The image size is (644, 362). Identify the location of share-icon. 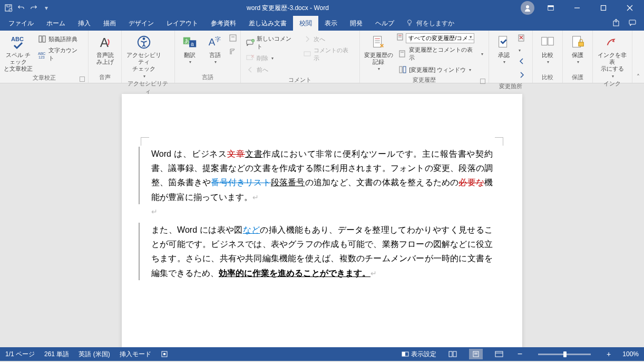
(617, 23).